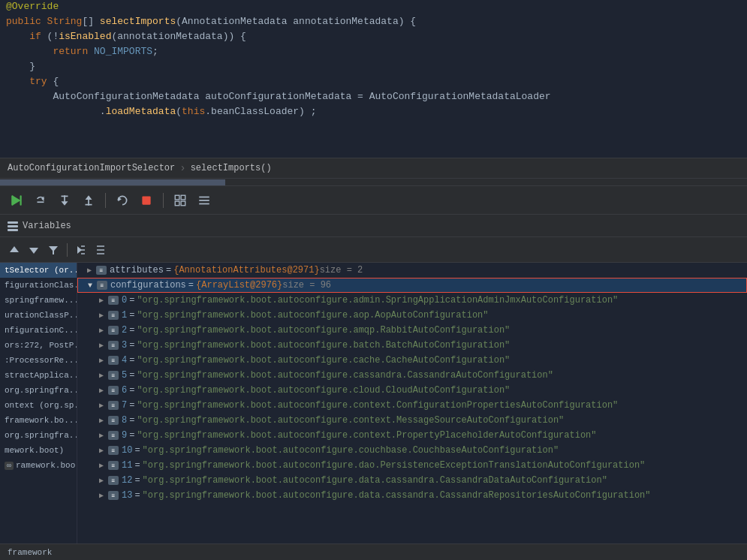  I want to click on step-over-button, so click(41, 200).